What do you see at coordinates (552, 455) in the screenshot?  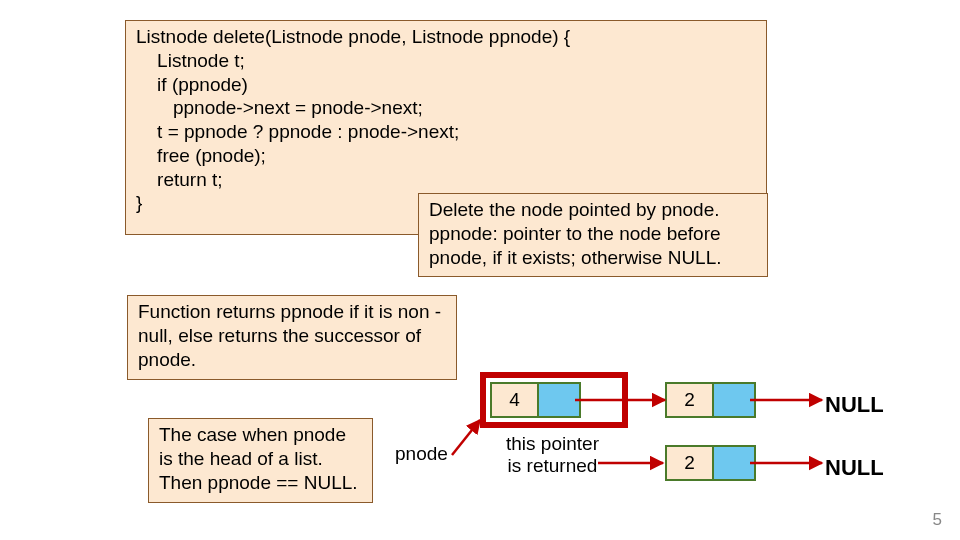 I see `returned-pointer-label: this pointer is returned` at bounding box center [552, 455].